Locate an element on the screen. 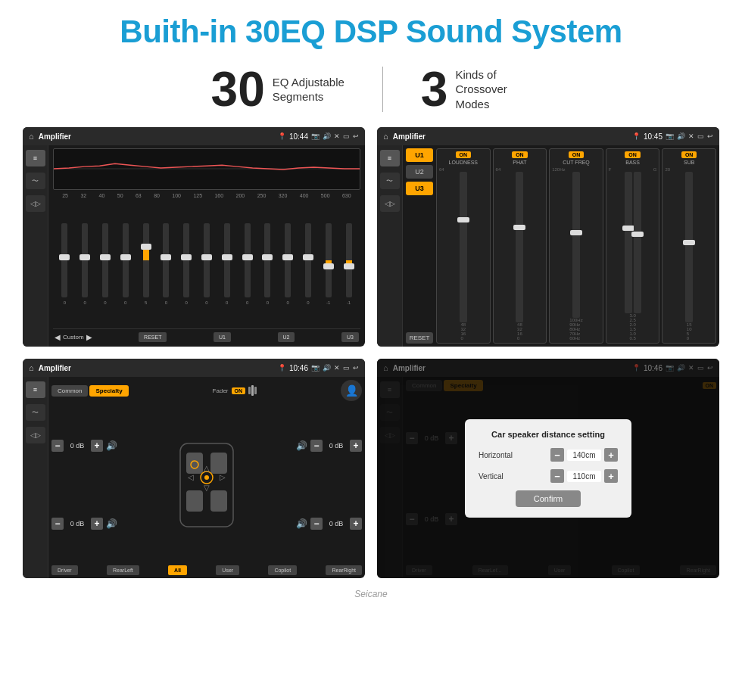 The image size is (742, 700). bot-left-plus: + is located at coordinates (97, 524).